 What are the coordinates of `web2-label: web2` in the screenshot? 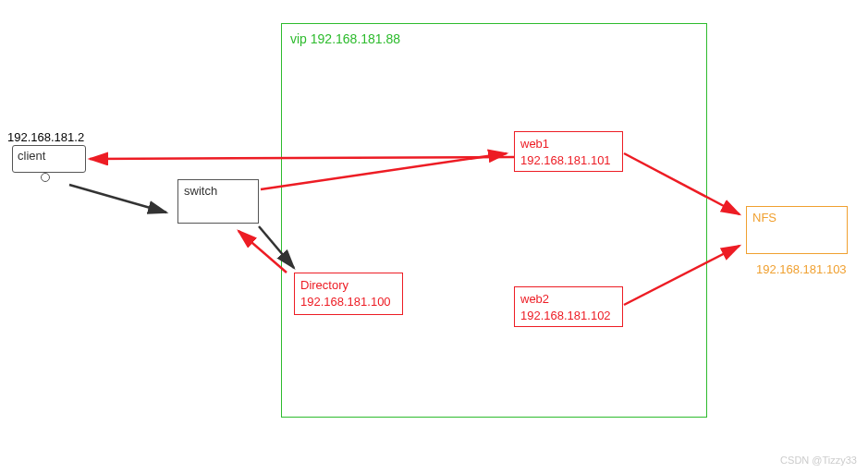 It's located at (568, 299).